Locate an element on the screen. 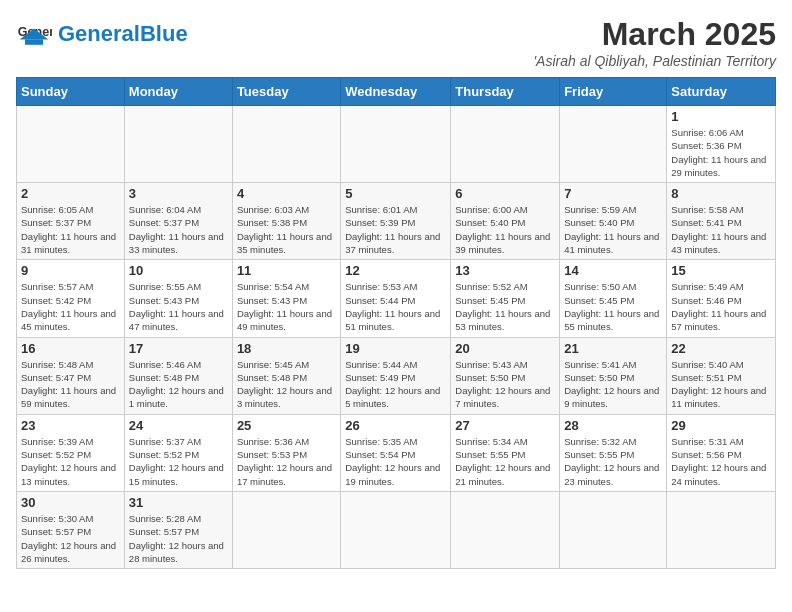 Image resolution: width=792 pixels, height=612 pixels. day-cell: 29Sunrise: 5:31 AM Sunset: 5:56 PM Dayli… is located at coordinates (722, 452).